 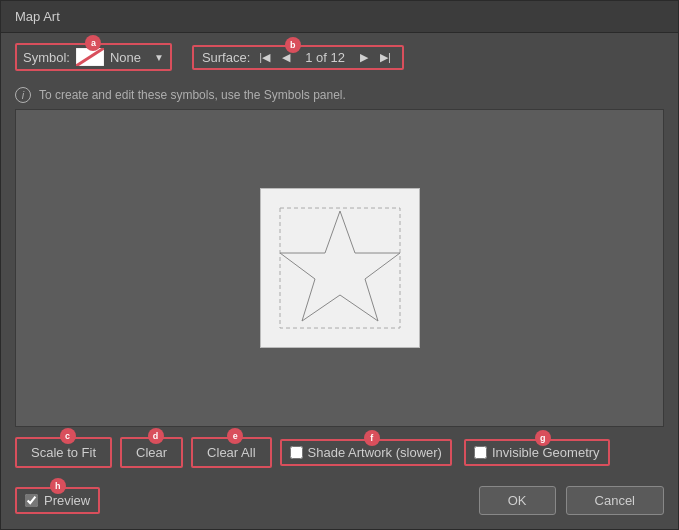 I want to click on symbol-section-wrapper: Symbol: None ▼ a, so click(x=94, y=57).